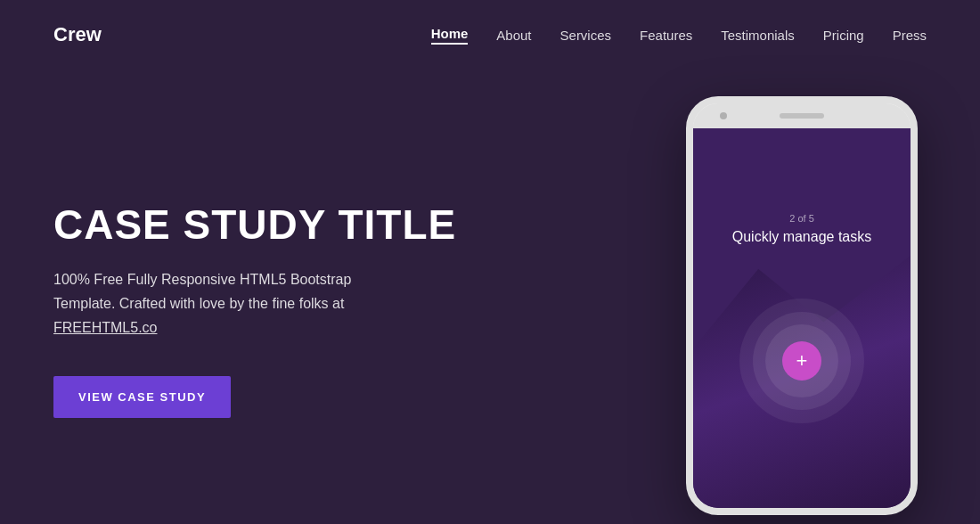 The image size is (980, 524). I want to click on phone-circles: +, so click(802, 361).